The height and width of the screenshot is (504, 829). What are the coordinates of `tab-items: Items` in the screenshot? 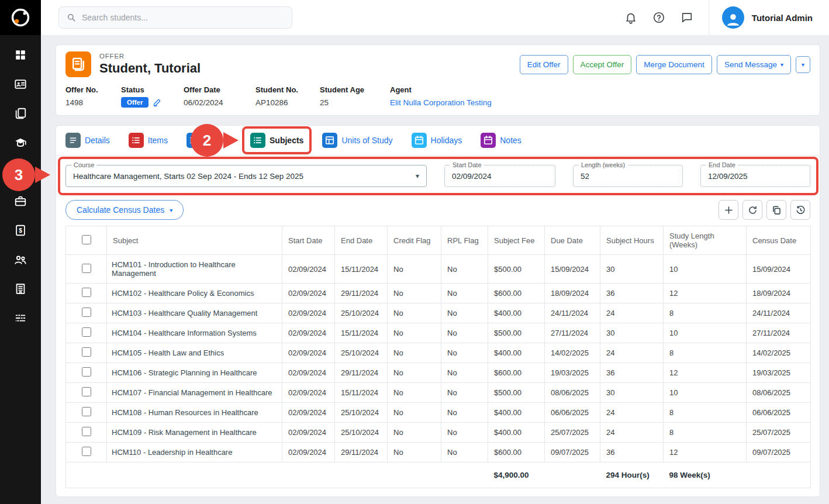 It's located at (148, 140).